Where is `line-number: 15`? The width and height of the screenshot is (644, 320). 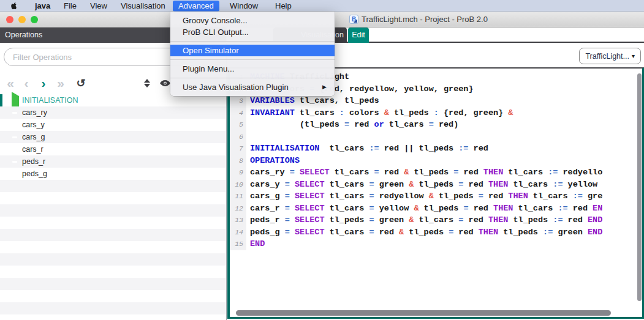
line-number: 15 is located at coordinates (238, 244).